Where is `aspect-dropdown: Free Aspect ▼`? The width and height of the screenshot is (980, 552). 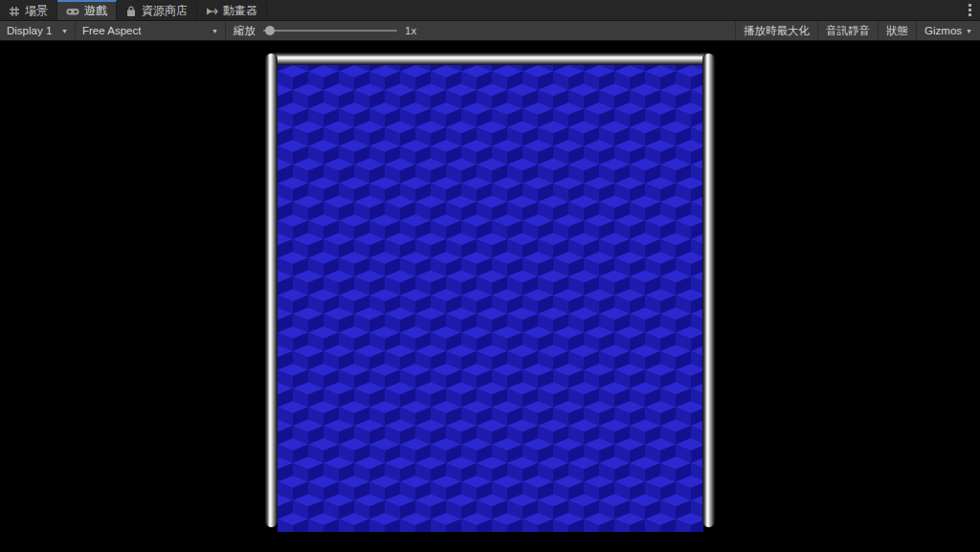 aspect-dropdown: Free Aspect ▼ is located at coordinates (150, 31).